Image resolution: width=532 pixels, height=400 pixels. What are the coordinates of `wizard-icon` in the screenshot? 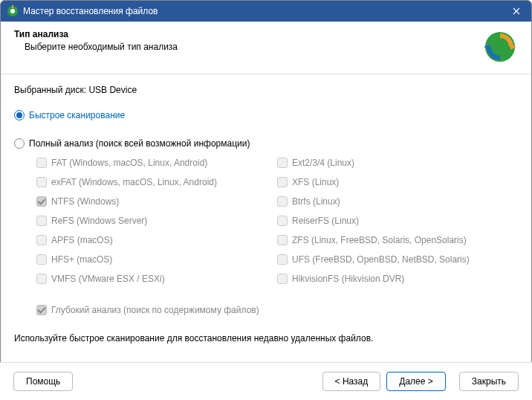 It's located at (500, 47).